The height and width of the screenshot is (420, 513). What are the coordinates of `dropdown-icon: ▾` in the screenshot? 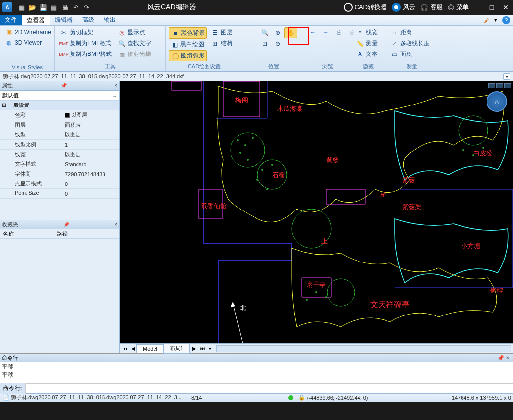 It's located at (496, 20).